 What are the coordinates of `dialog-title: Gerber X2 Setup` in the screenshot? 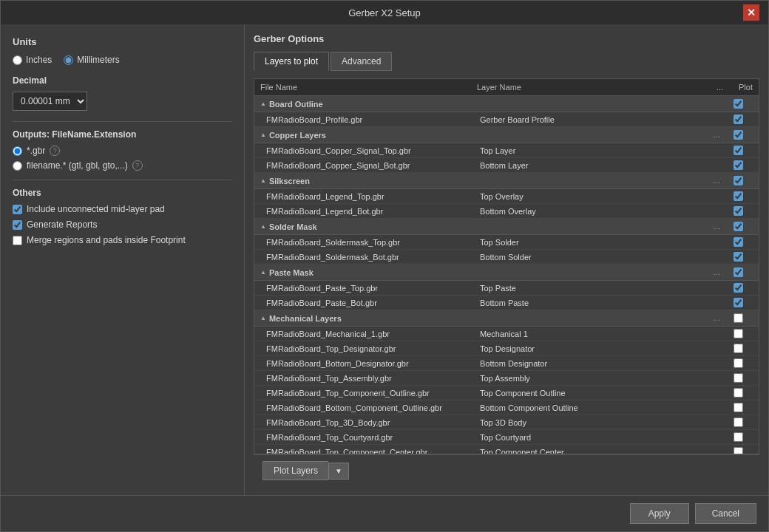 It's located at (384, 13).